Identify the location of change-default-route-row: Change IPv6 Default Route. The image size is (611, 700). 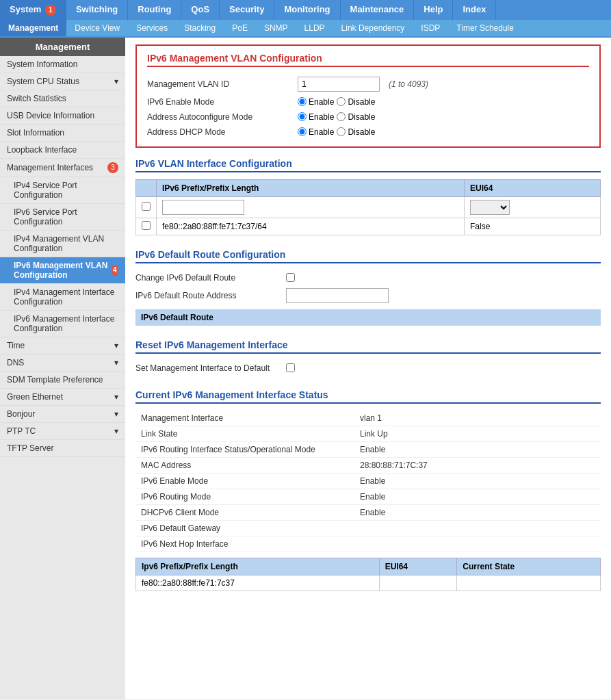
(368, 278).